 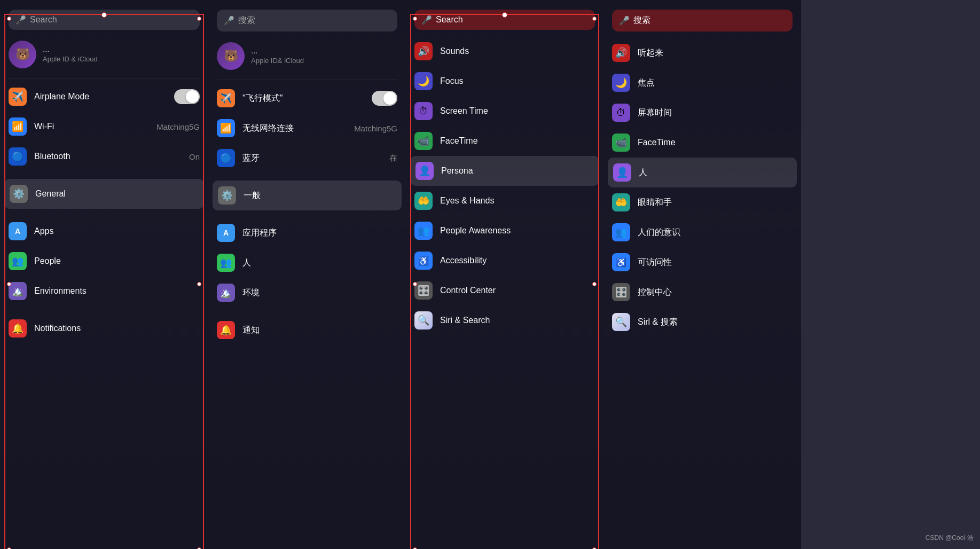 What do you see at coordinates (621, 143) in the screenshot?
I see `facetime-icon-zh2: 📹` at bounding box center [621, 143].